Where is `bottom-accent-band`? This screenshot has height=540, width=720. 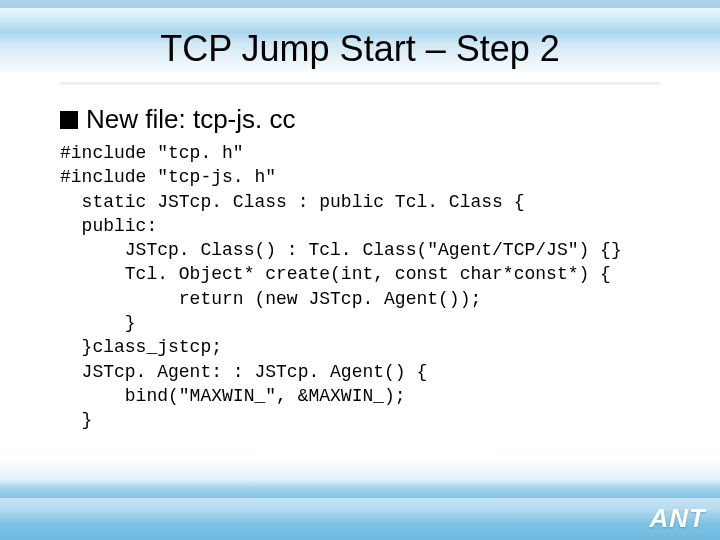
bottom-accent-band is located at coordinates (360, 489).